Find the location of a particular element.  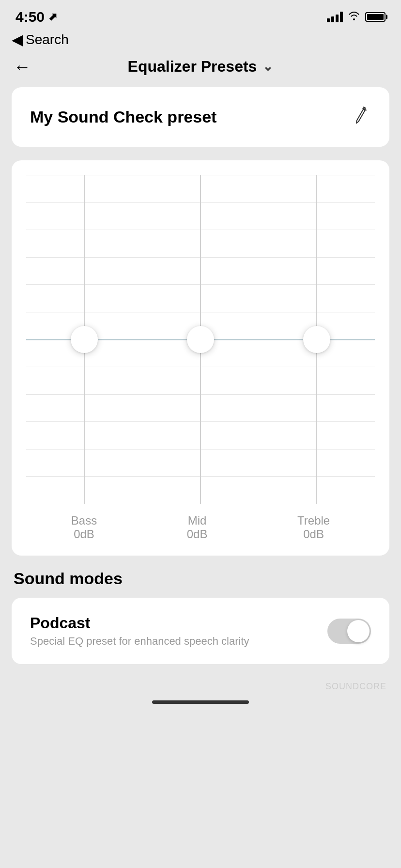

toggle-knob is located at coordinates (358, 631).